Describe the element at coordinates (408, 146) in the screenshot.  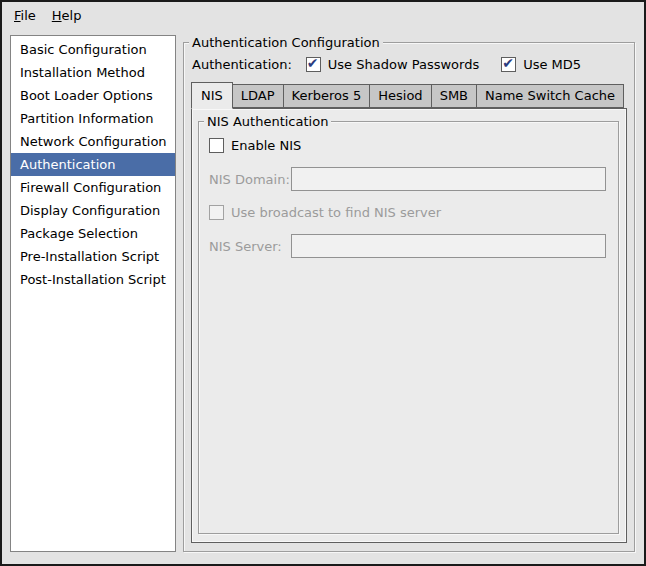
I see `enable-nis-row: Enable NIS` at that location.